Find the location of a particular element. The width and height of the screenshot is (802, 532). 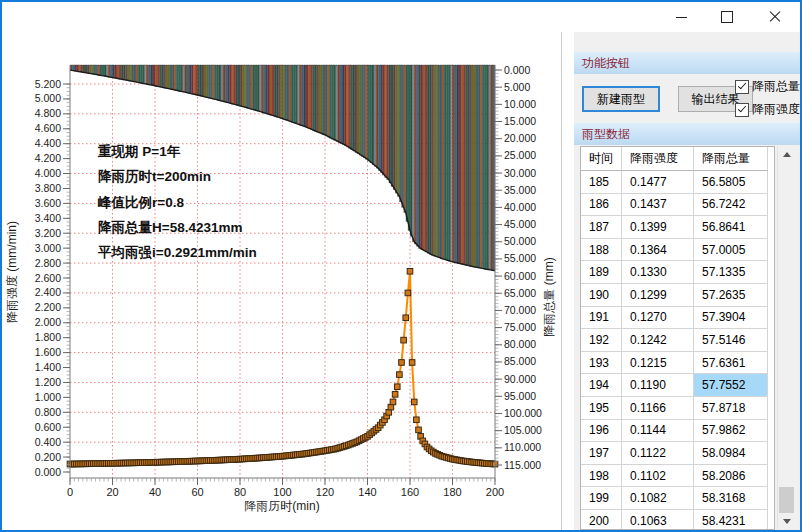

svg-text: 4.200 is located at coordinates (48, 158).